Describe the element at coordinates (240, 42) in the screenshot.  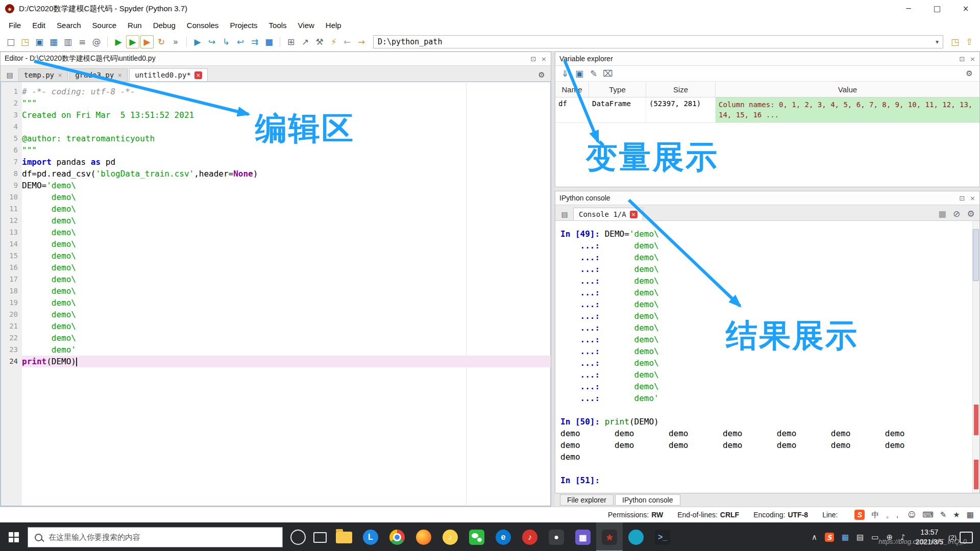
I see `step-return-icon: ↩` at that location.